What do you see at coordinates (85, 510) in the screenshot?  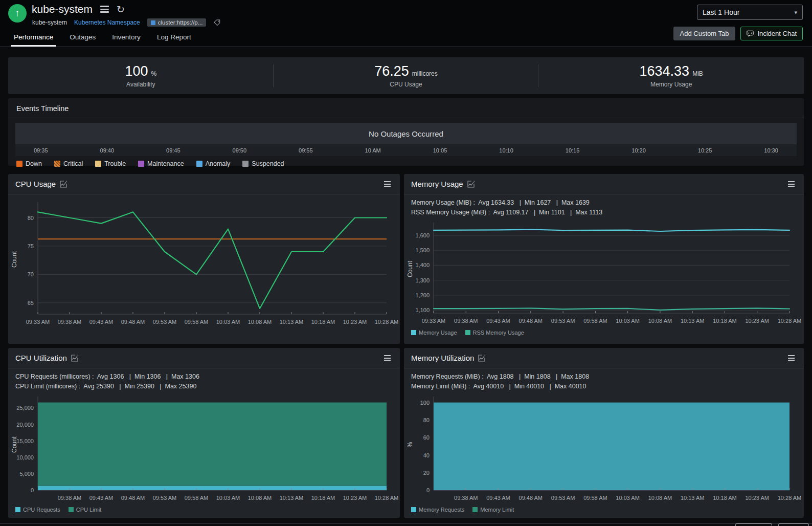 I see `legend-item-cpu-limit: CPU Limit` at bounding box center [85, 510].